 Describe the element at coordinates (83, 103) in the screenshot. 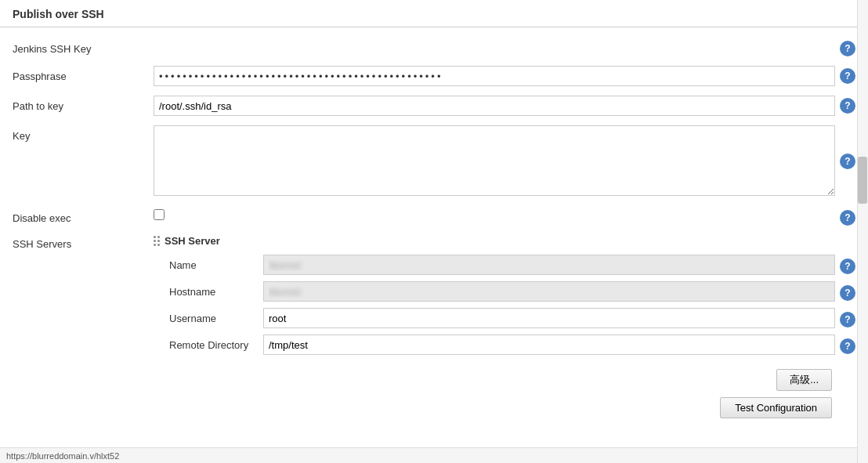

I see `path-to-key-label: Path to key` at that location.